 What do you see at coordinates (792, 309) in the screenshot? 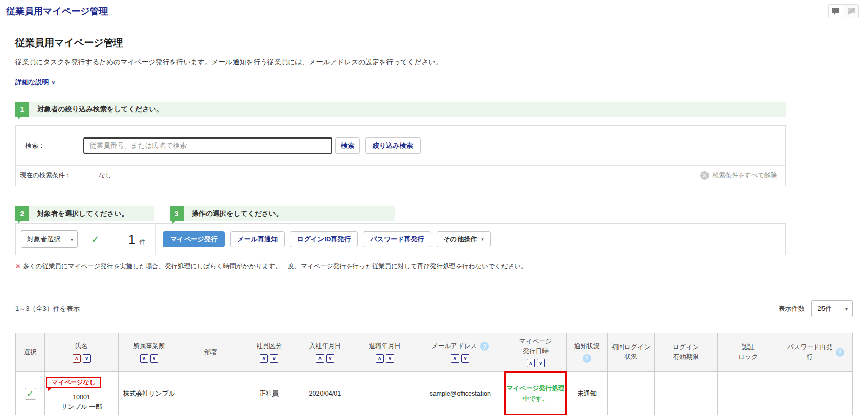
I see `page-size-label: 表示件数` at bounding box center [792, 309].